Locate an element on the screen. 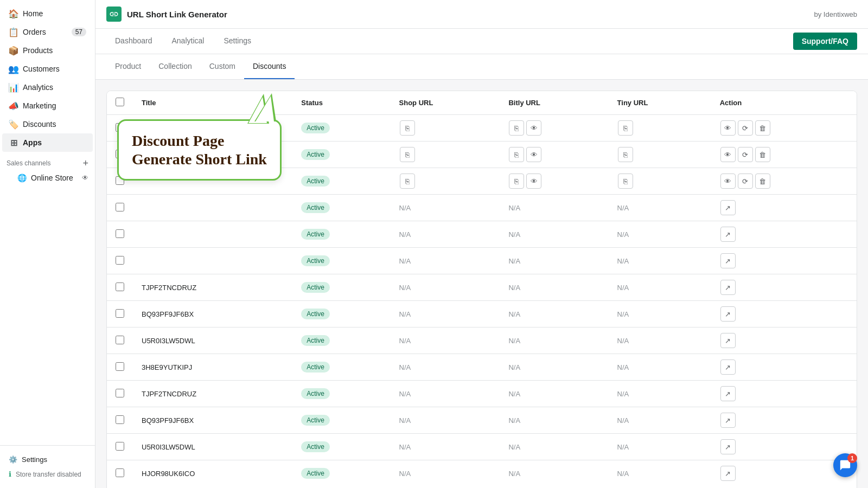  table-row: BQ93PF9JF6BXActiveN/AN/AN/A↗ is located at coordinates (482, 314).